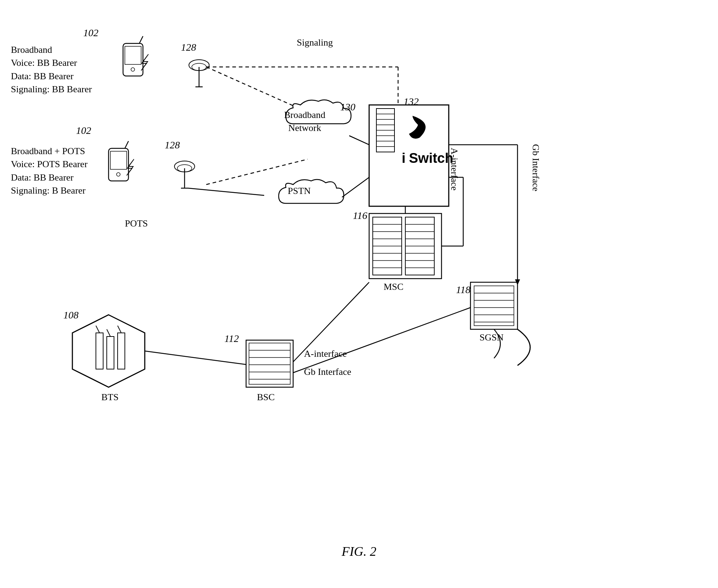 The image size is (718, 588). Describe the element at coordinates (404, 158) in the screenshot. I see `svg-text: i` at that location.